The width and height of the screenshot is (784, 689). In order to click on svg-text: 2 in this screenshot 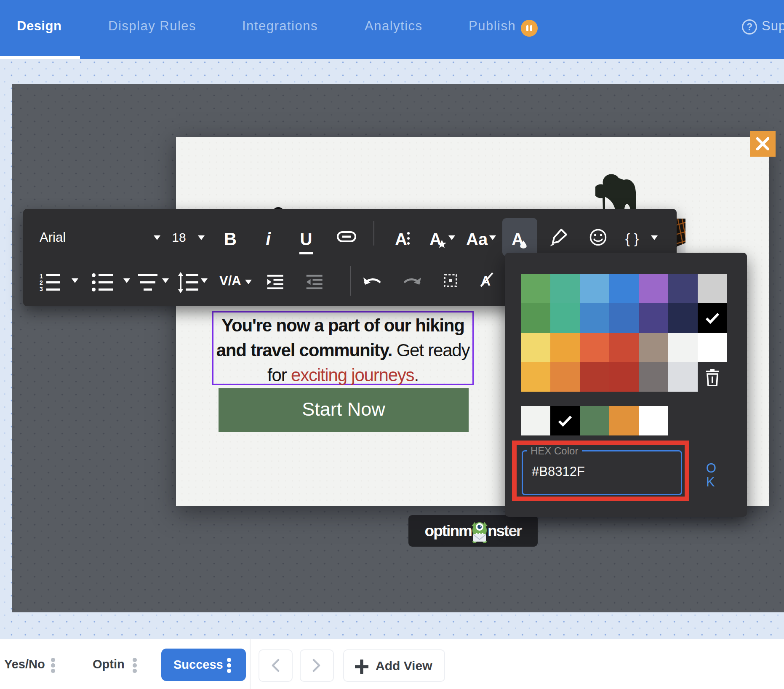, I will do `click(41, 283)`.